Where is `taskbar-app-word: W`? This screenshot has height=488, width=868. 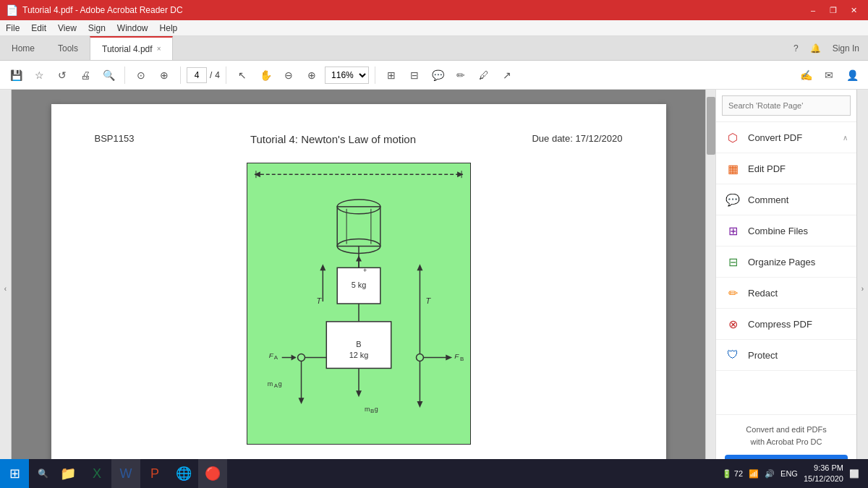 taskbar-app-word: W is located at coordinates (126, 474).